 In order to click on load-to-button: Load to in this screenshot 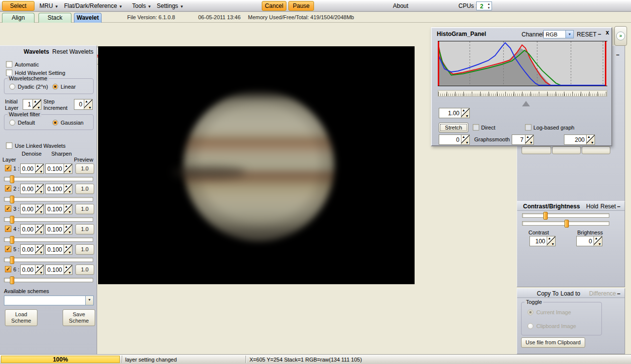, I will do `click(570, 294)`.